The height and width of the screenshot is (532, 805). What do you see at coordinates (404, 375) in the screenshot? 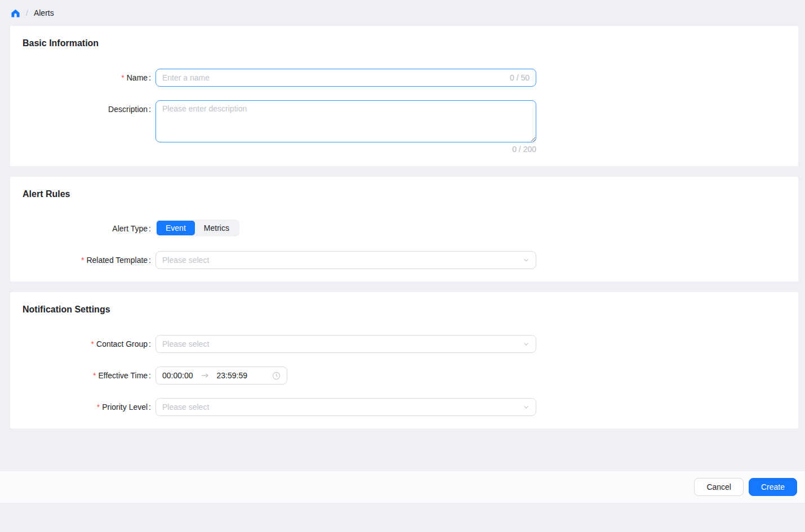
I see `effective-time-row: *Effective Time: 00:00:00 23:59:59` at bounding box center [404, 375].